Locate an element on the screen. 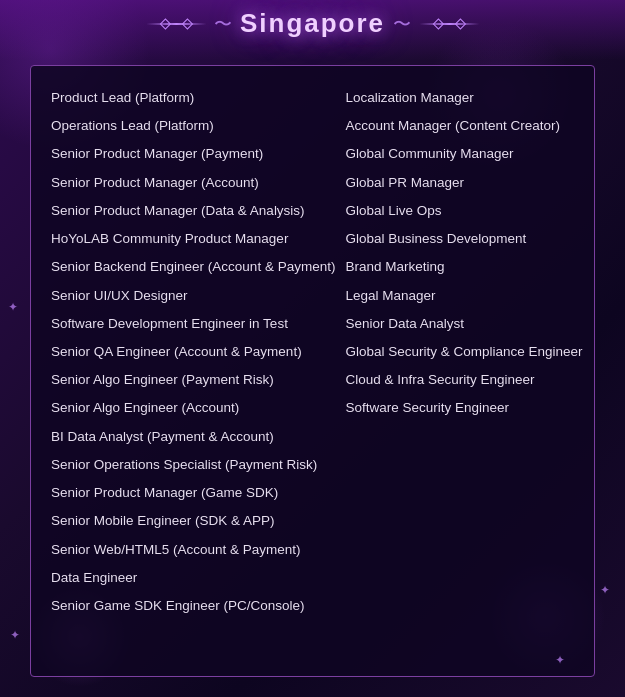 This screenshot has width=625, height=697. star-decoration-4: ✦ is located at coordinates (605, 590).